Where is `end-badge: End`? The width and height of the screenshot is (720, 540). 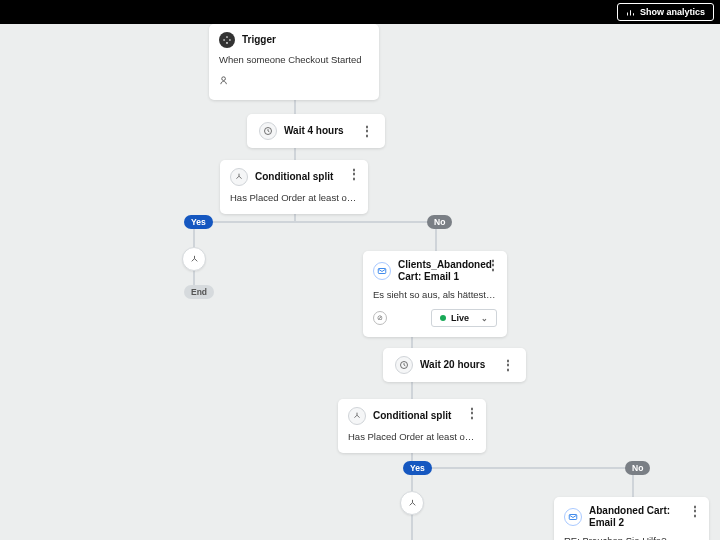
end-badge: End is located at coordinates (199, 292).